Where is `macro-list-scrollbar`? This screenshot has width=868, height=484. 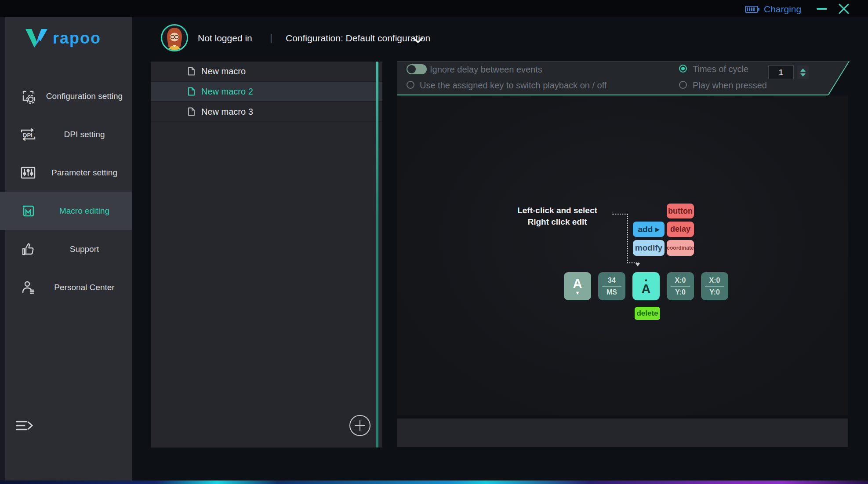 macro-list-scrollbar is located at coordinates (377, 255).